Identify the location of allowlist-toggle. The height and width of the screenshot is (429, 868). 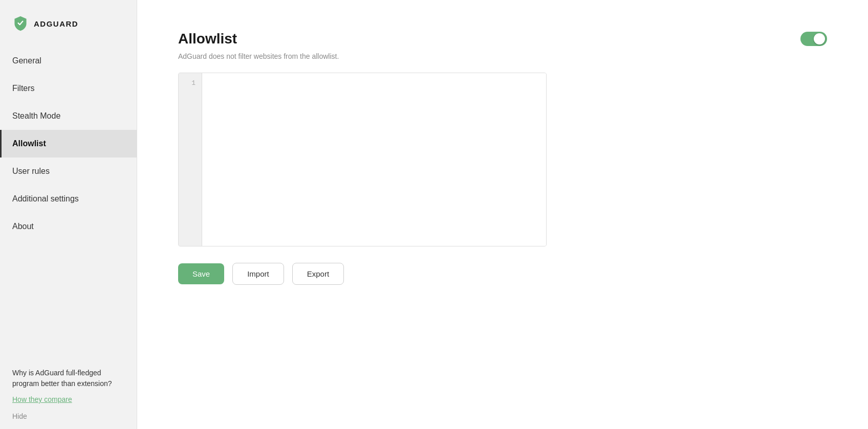
(814, 39).